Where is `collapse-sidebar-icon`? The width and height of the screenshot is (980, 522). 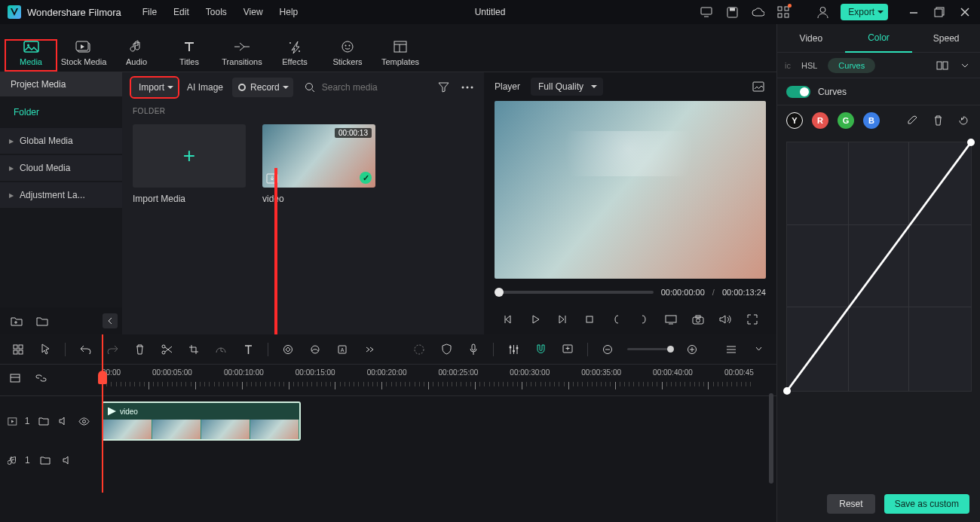
collapse-sidebar-icon is located at coordinates (110, 321).